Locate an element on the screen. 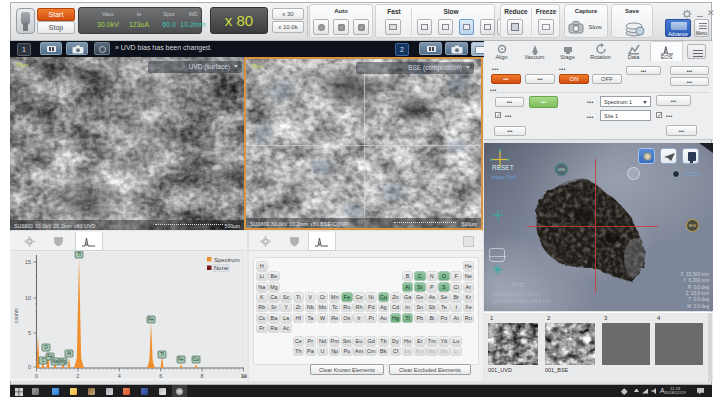 The image size is (721, 406). svg-text: Na is located at coordinates (55, 362).